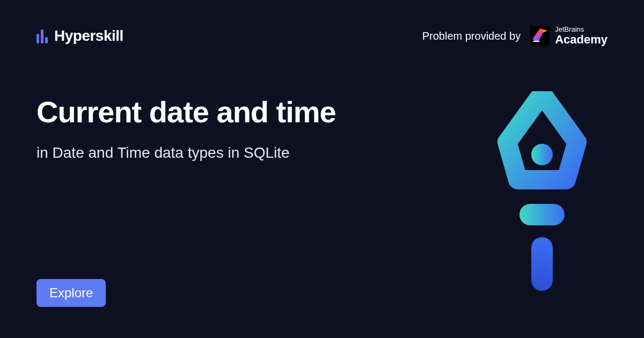 The image size is (644, 338). What do you see at coordinates (186, 112) in the screenshot?
I see `page-title: Current date and time` at bounding box center [186, 112].